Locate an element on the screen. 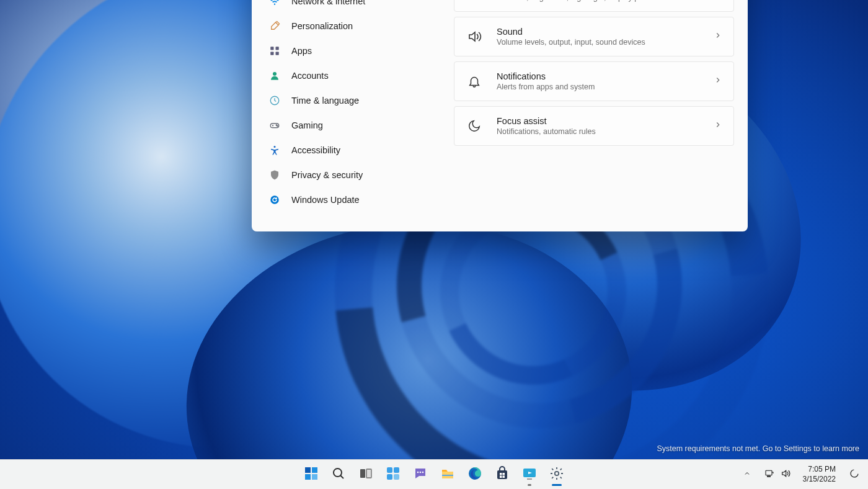  gamepad-icon is located at coordinates (275, 125).